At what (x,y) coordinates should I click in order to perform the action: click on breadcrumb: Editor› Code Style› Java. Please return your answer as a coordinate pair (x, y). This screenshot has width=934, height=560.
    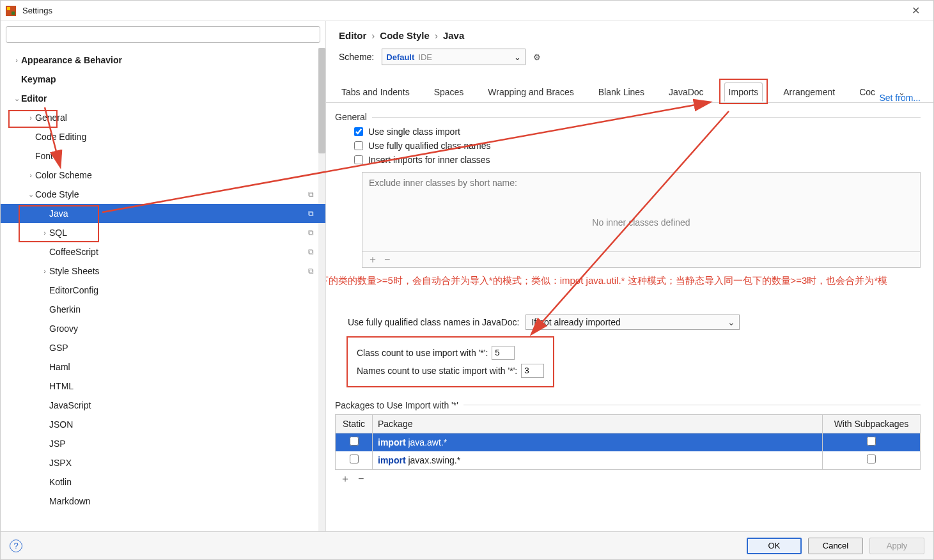
    Looking at the image, I should click on (630, 33).